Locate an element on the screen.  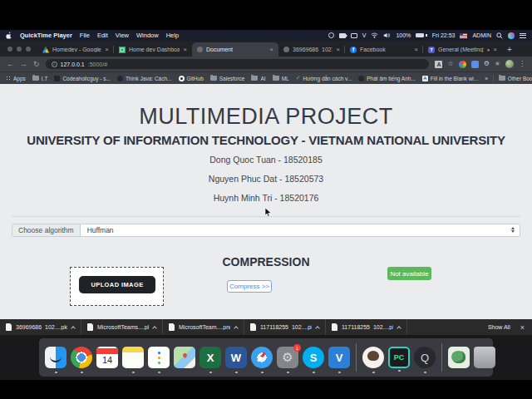
minimize-window-button is located at coordinates (19, 49).